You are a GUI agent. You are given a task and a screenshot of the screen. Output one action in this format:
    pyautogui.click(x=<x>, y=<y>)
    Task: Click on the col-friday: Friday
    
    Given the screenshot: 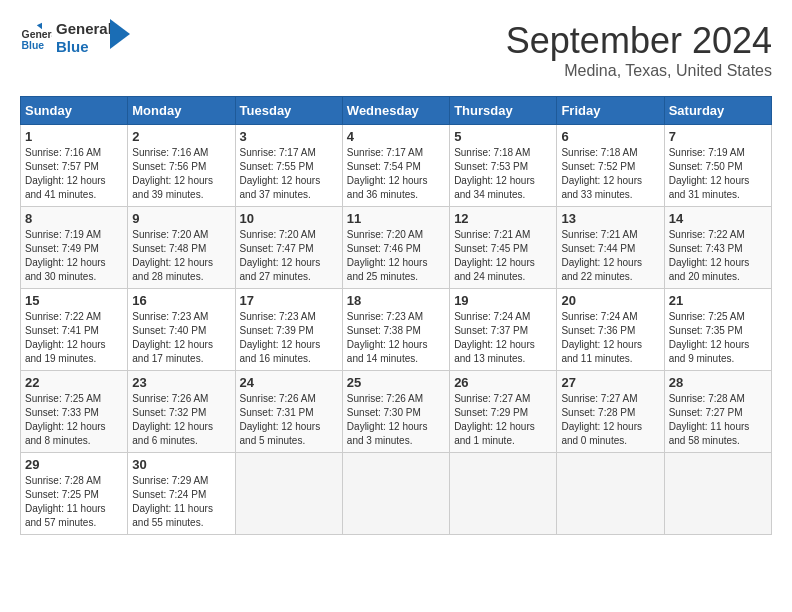 What is the action you would take?
    pyautogui.click(x=610, y=111)
    